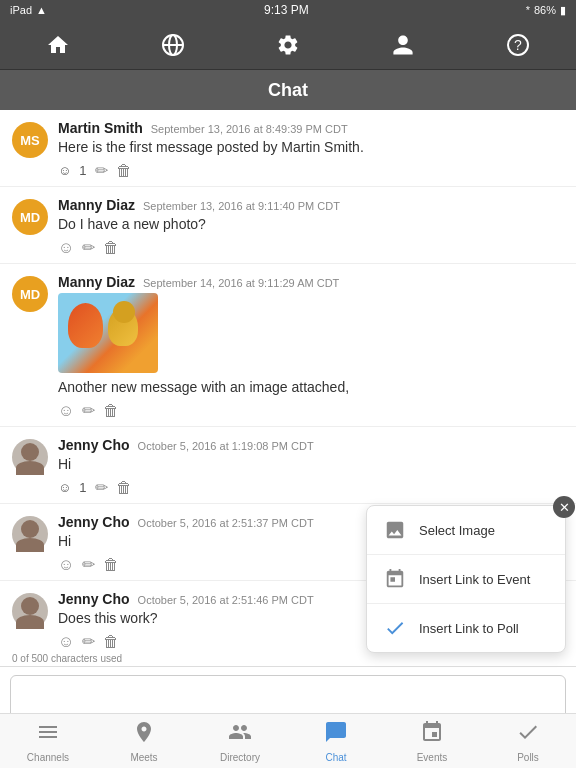 The image size is (576, 768). I want to click on tab-bar: Channels Meets Directory Chat Events Pol…, so click(288, 740).